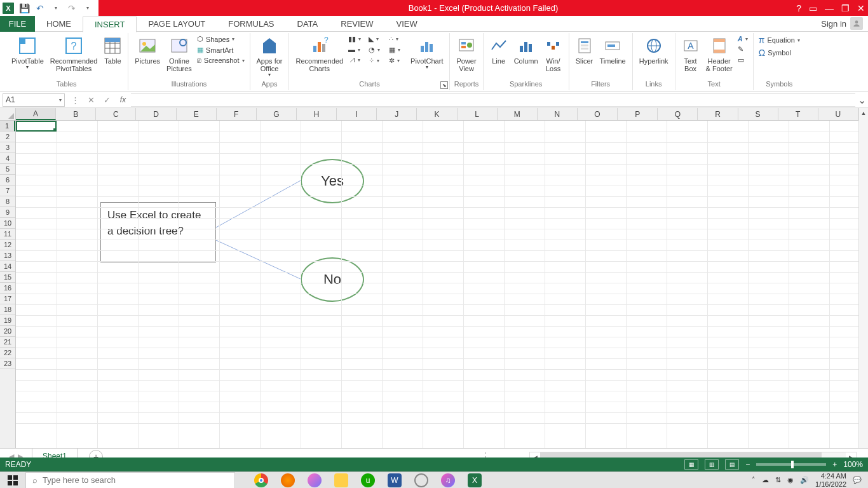 Image resolution: width=868 pixels, height=488 pixels. Describe the element at coordinates (18, 24) in the screenshot. I see `tab-file: FILE` at that location.